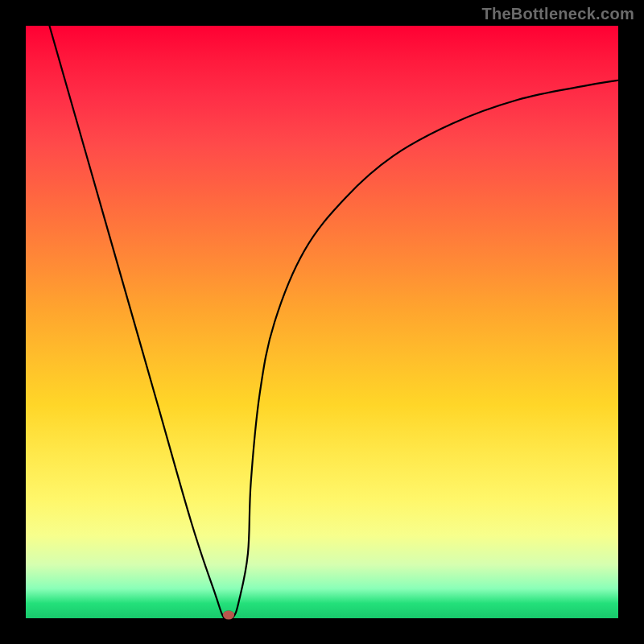 The image size is (644, 644). Describe the element at coordinates (558, 14) in the screenshot. I see `watermark-text: TheBottleneck.com` at that location.